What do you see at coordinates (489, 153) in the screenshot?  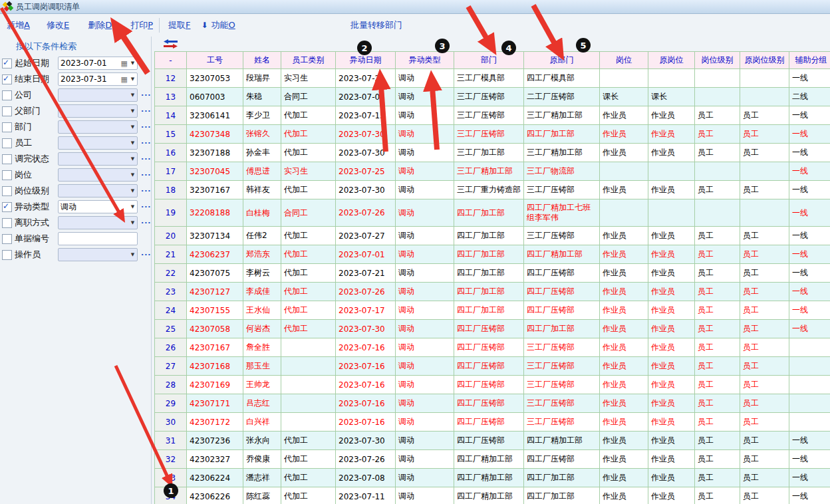 I see `cell: 三工厂加工部` at bounding box center [489, 153].